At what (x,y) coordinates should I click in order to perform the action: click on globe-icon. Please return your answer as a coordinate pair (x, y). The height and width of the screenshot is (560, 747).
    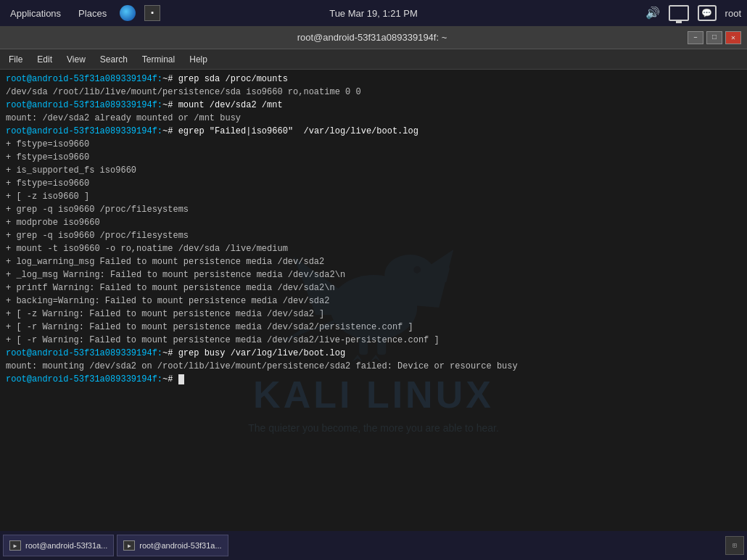
    Looking at the image, I should click on (128, 13).